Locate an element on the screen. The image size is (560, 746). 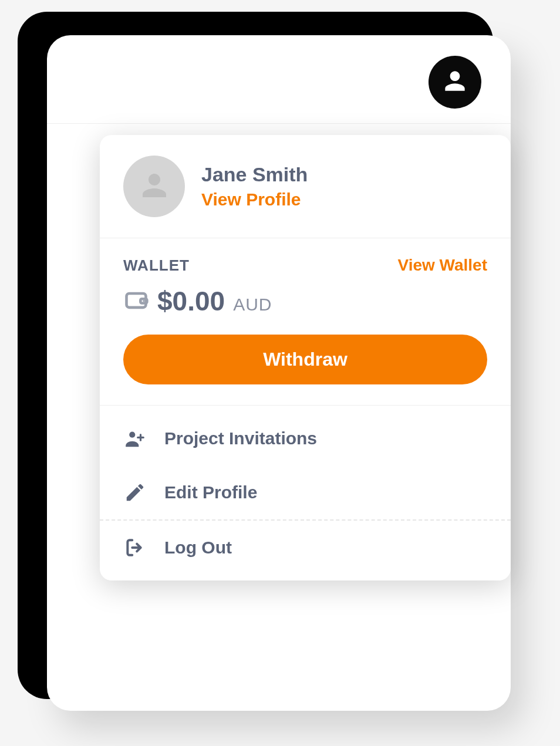
wallet-section-label: WALLET is located at coordinates (156, 265).